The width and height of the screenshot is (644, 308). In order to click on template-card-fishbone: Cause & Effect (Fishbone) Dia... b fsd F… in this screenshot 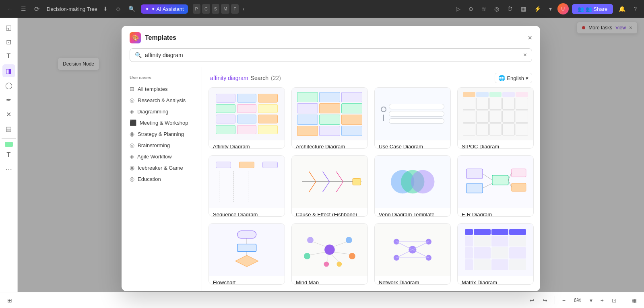, I will do `click(330, 186)`.